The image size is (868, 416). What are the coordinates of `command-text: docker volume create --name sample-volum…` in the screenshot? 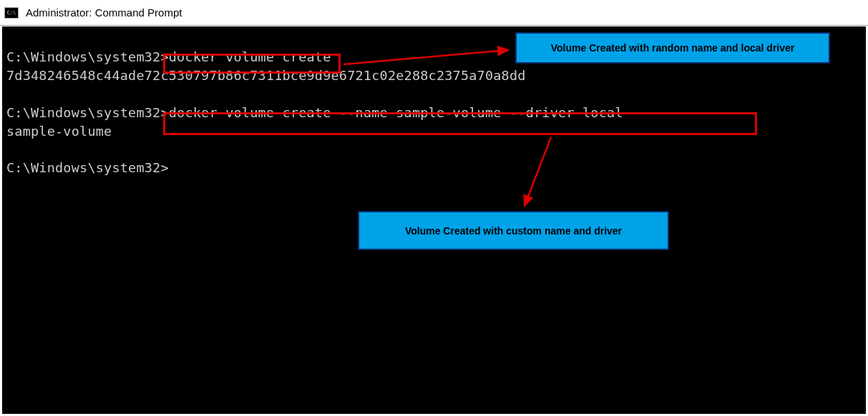 It's located at (396, 113).